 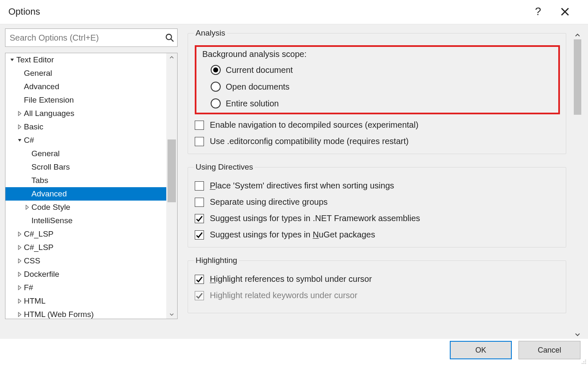 What do you see at coordinates (565, 12) in the screenshot?
I see `close-icon` at bounding box center [565, 12].